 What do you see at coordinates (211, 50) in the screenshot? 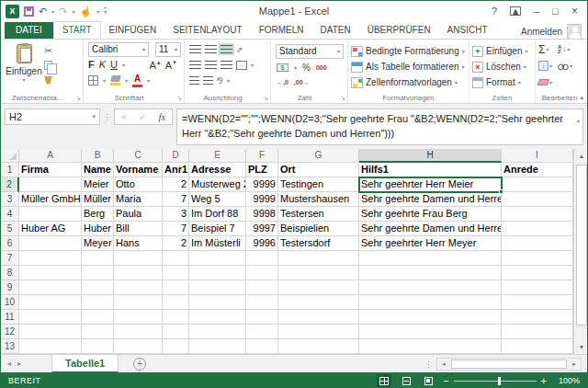
I see `align-middle-icon` at bounding box center [211, 50].